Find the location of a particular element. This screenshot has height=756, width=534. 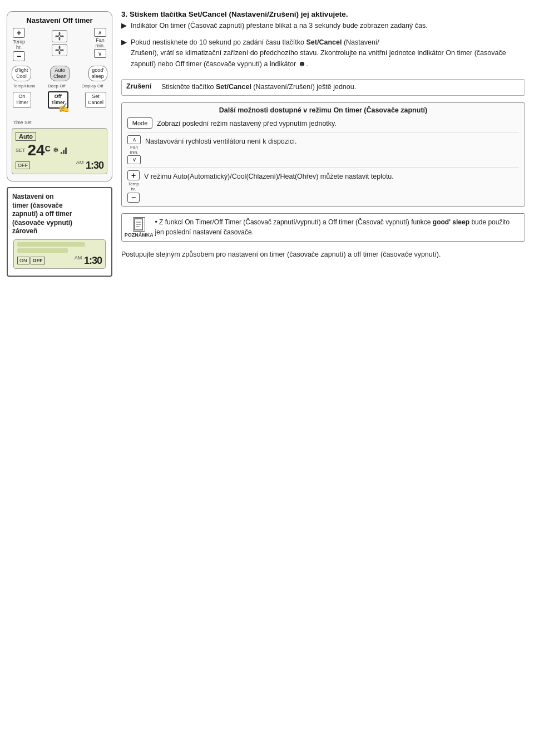

poznamka-text: • Z funkcí On Timer/Off Timer (Časovač z… is located at coordinates (337, 227).